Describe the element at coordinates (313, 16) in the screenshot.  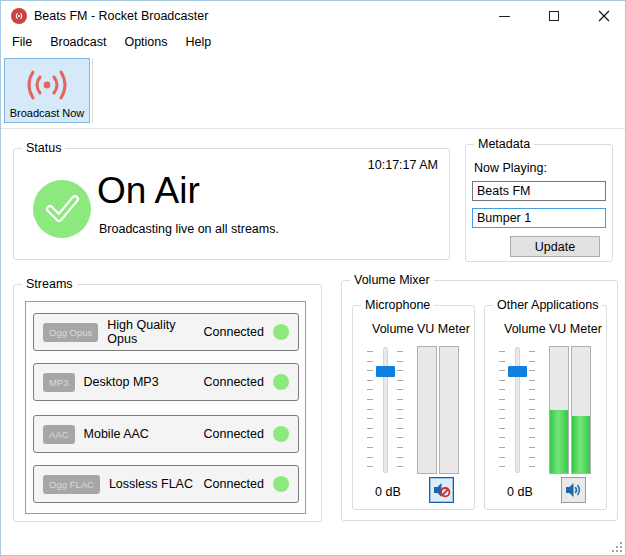
I see `title-bar: Beats FM - Rocket Broadcaster` at that location.